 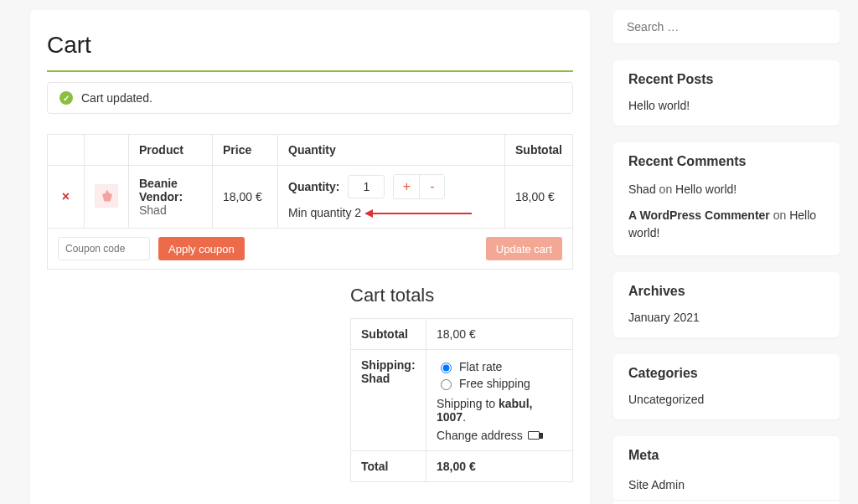 I want to click on check-icon: ✓, so click(x=66, y=98).